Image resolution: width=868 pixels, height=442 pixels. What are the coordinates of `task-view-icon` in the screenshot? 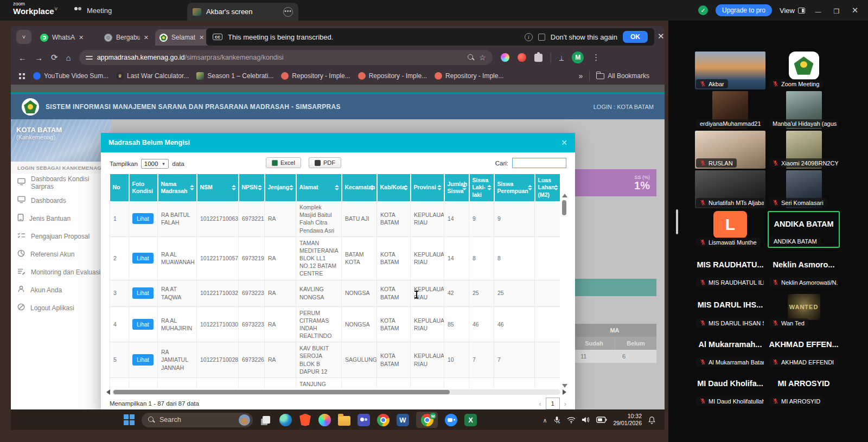 It's located at (266, 420).